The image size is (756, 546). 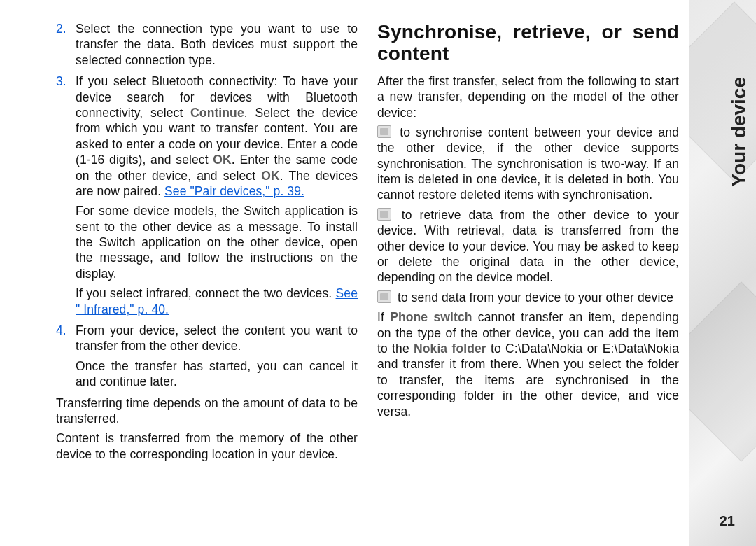 I want to click on chapter-side-tab: Your device 21, so click(x=722, y=273).